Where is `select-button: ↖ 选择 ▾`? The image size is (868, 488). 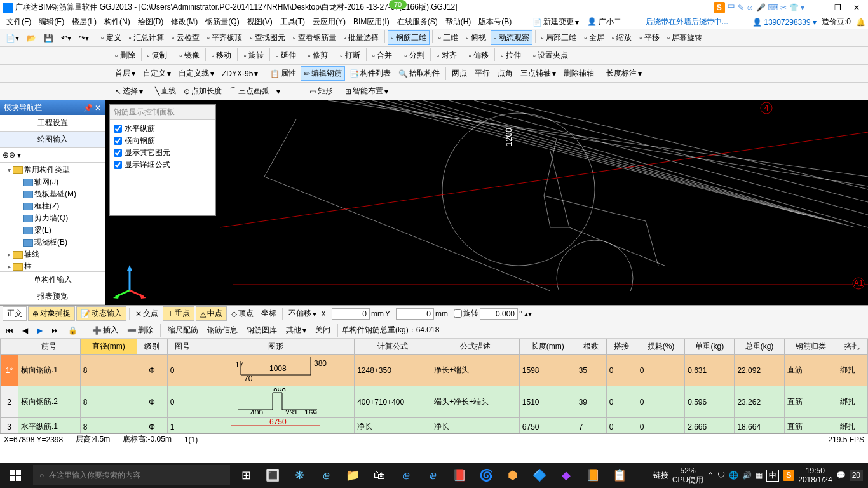
select-button: ↖ 选择 ▾ is located at coordinates (129, 92).